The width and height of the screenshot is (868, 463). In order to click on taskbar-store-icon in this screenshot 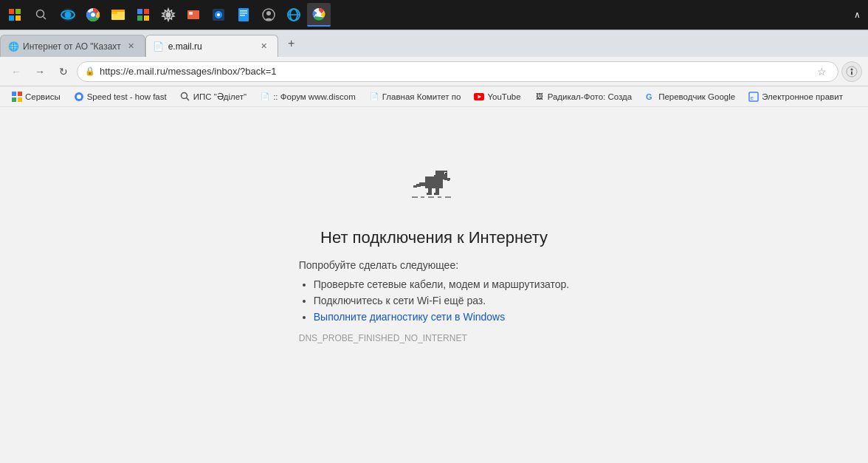, I will do `click(143, 15)`.